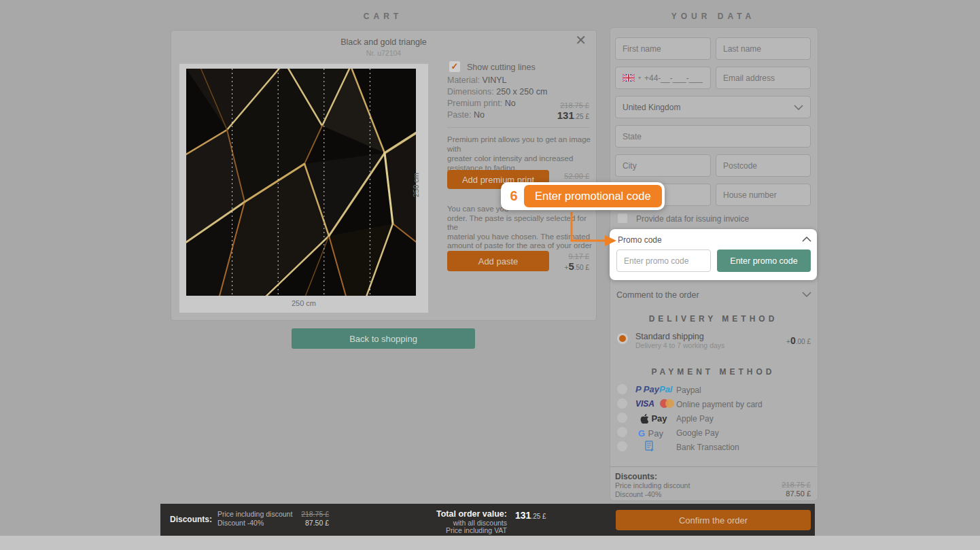  What do you see at coordinates (654, 418) in the screenshot?
I see `apple-pay-logo: Pay` at bounding box center [654, 418].